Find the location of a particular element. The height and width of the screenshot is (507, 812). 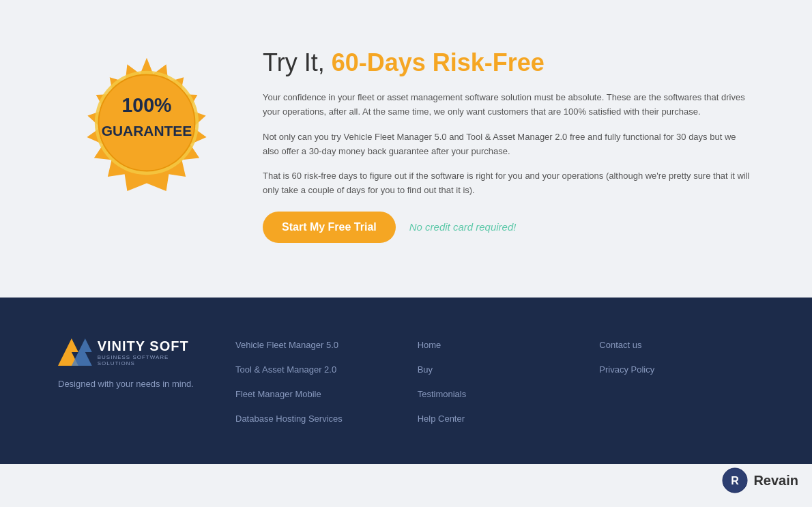

list-item: Buy is located at coordinates (495, 369).